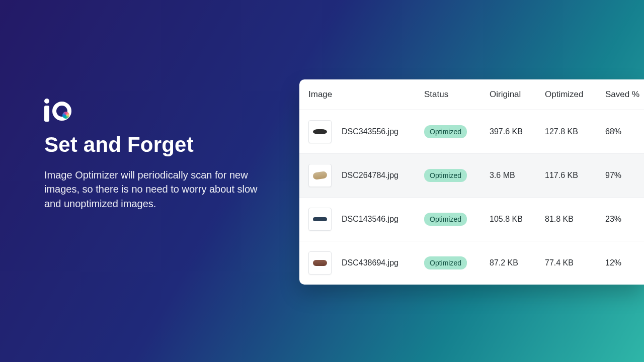 The width and height of the screenshot is (644, 362). I want to click on col-saved: Saved %, so click(625, 95).